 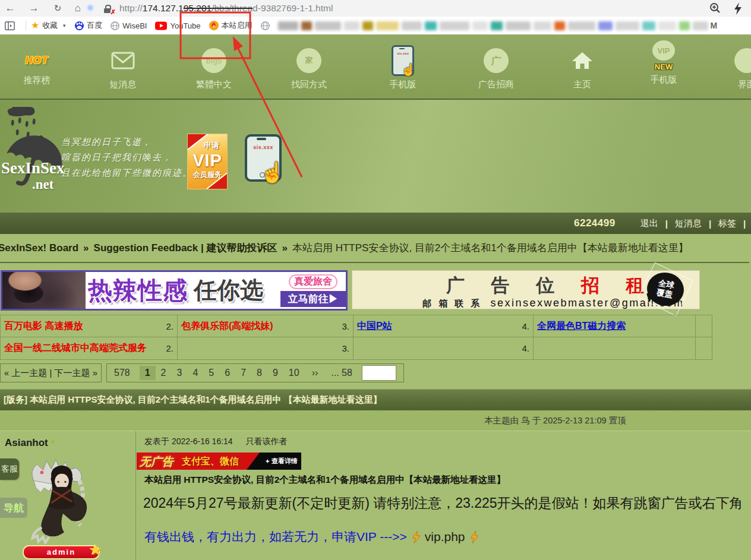 I want to click on prev-next-topic: « 上一主题 | 下一主题 », so click(x=51, y=373).